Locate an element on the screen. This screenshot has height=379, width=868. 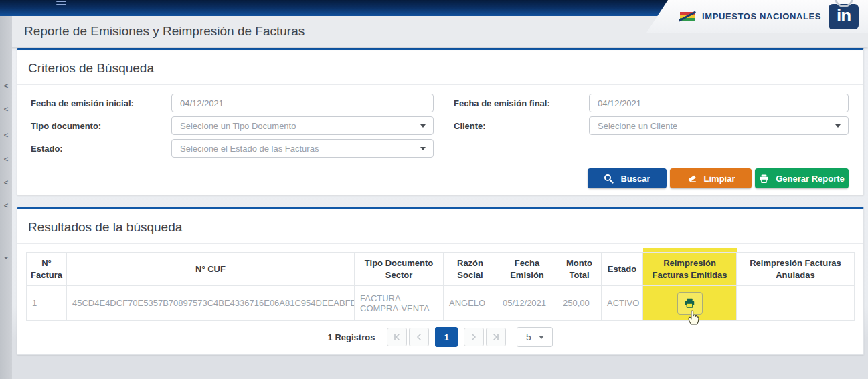
estado-label: Estado: is located at coordinates (101, 148).